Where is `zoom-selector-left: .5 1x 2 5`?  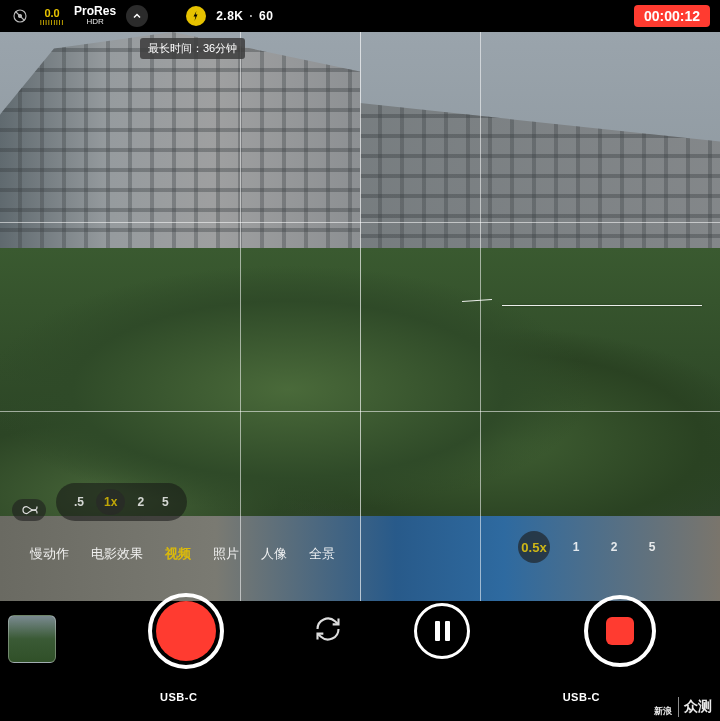 zoom-selector-left: .5 1x 2 5 is located at coordinates (122, 502).